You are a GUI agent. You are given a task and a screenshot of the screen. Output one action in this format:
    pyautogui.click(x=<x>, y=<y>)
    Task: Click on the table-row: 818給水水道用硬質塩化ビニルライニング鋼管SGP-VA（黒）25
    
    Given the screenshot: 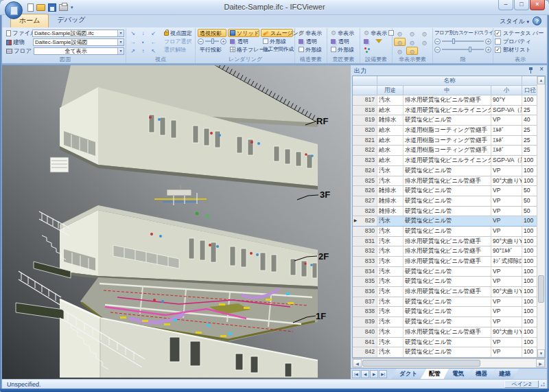 What is the action you would take?
    pyautogui.click(x=449, y=111)
    